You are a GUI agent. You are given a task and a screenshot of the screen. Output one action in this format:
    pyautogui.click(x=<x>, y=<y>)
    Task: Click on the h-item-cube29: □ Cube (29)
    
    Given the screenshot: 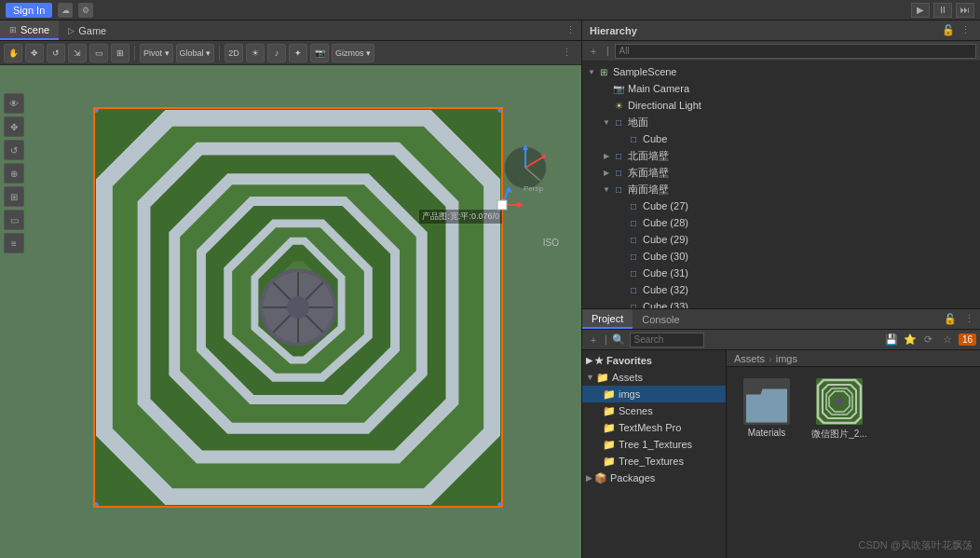 What is the action you would take?
    pyautogui.click(x=781, y=239)
    